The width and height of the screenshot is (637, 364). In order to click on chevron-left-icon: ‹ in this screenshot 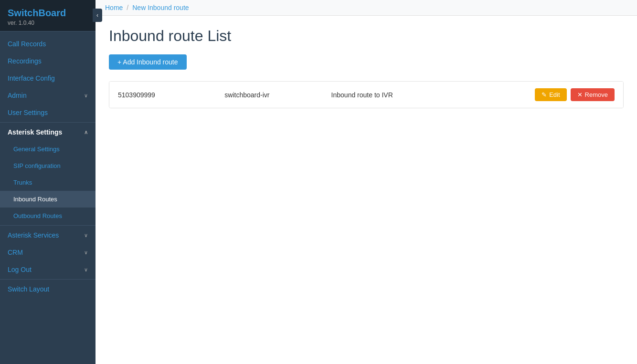, I will do `click(97, 15)`.